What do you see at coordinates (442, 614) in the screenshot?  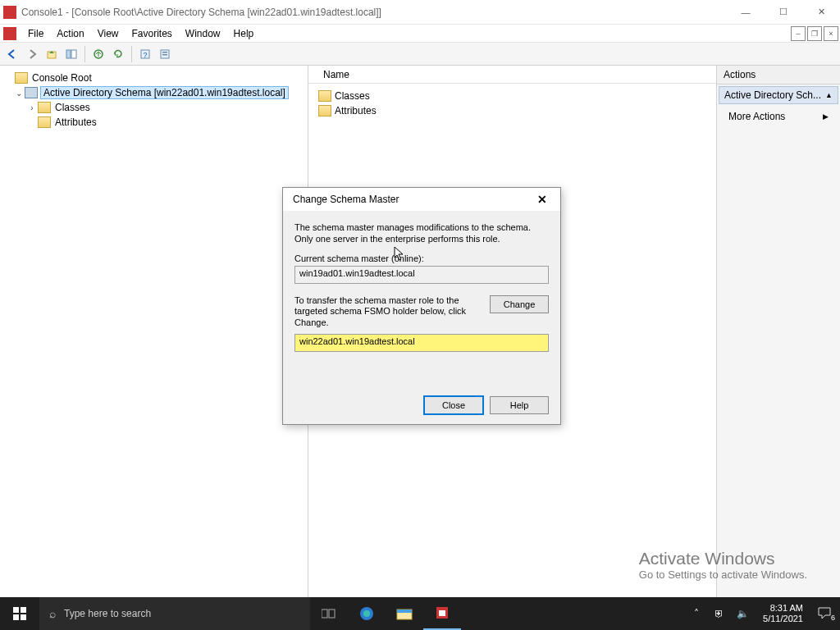 I see `taskbar-app-mmc` at bounding box center [442, 614].